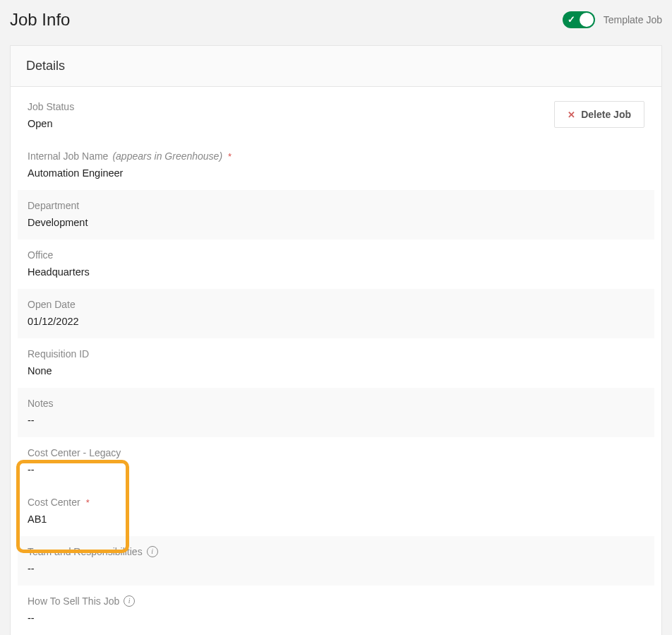 The width and height of the screenshot is (672, 635). Describe the element at coordinates (40, 20) in the screenshot. I see `page-title: Job Info` at that location.